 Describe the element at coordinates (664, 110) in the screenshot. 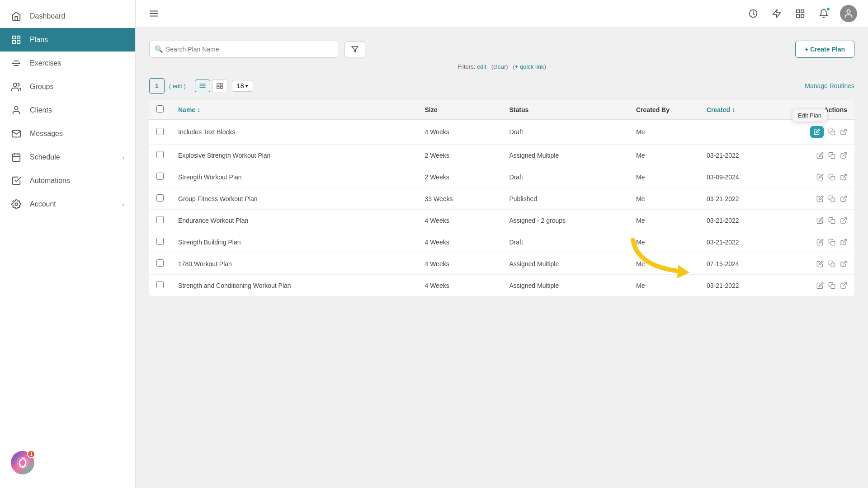

I see `created-by-column-header: Created By` at that location.